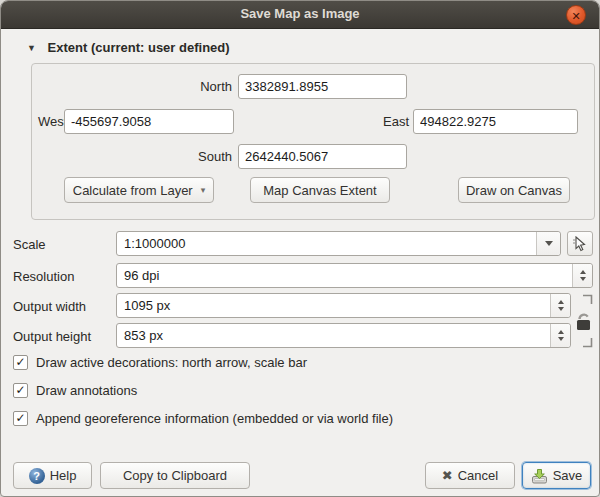 Image resolution: width=600 pixels, height=497 pixels. What do you see at coordinates (344, 306) in the screenshot?
I see `output-width-spinbox: 1095 px` at bounding box center [344, 306].